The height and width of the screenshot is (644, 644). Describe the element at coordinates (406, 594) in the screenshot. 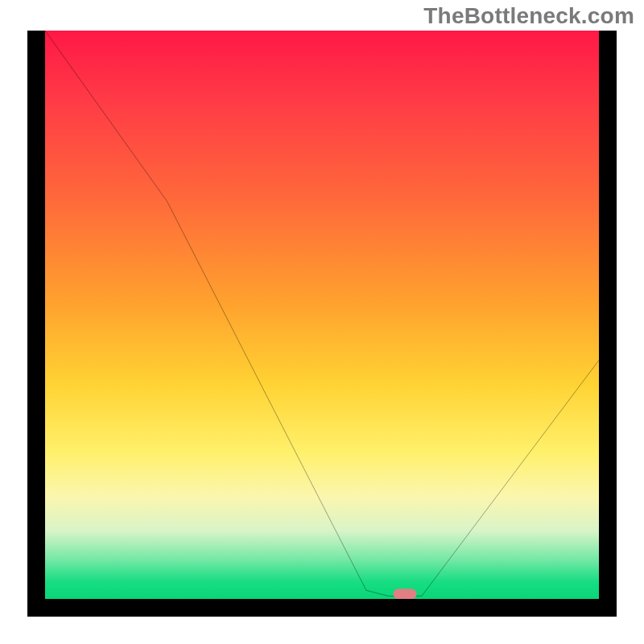

I see `optimal-point-marker` at that location.